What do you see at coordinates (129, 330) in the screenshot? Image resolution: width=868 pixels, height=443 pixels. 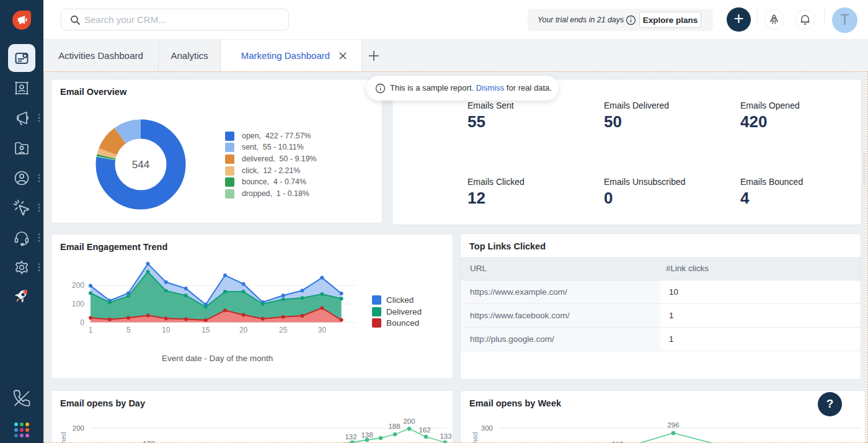 I see `svg-text: 5` at bounding box center [129, 330].